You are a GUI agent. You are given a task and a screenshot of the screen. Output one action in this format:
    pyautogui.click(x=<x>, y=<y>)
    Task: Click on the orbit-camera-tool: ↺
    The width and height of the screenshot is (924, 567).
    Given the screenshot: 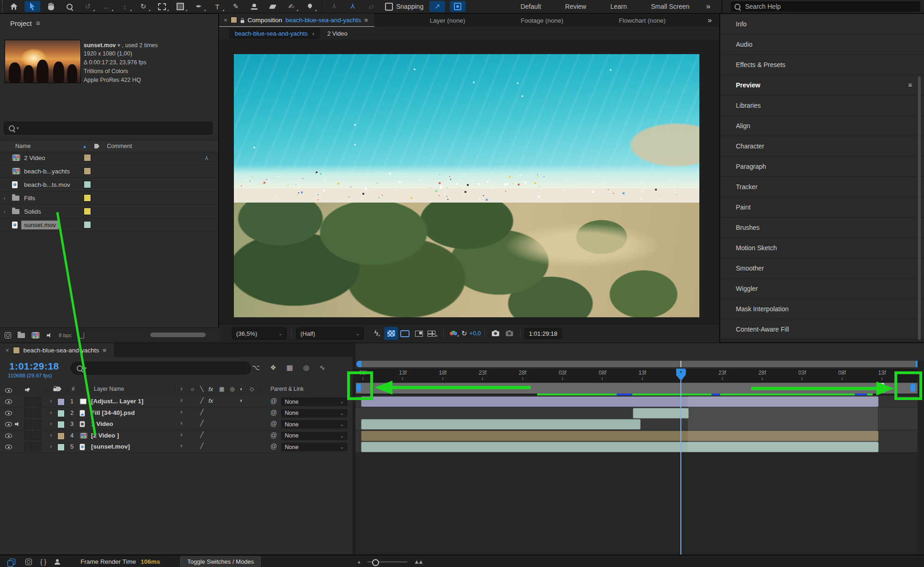 What is the action you would take?
    pyautogui.click(x=88, y=6)
    